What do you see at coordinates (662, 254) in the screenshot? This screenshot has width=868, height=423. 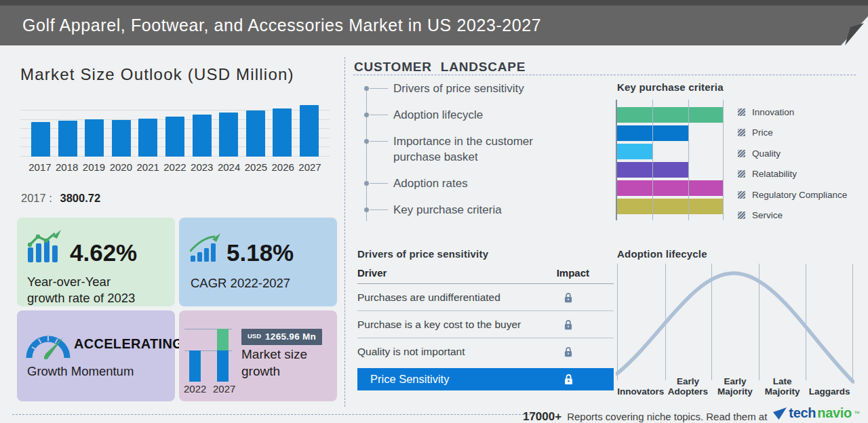 I see `adoption-lifecycle-title: Adoption lifecycle` at bounding box center [662, 254].